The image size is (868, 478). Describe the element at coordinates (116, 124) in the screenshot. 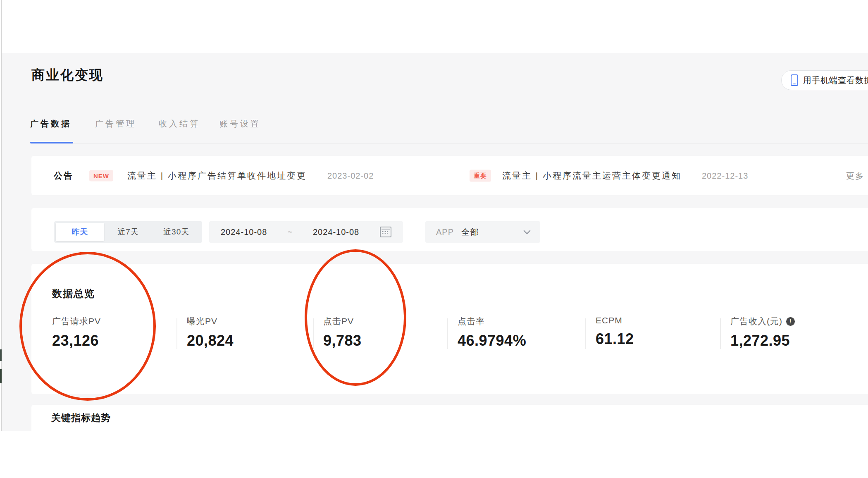

I see `tab-ad-manage: 广告管理` at that location.